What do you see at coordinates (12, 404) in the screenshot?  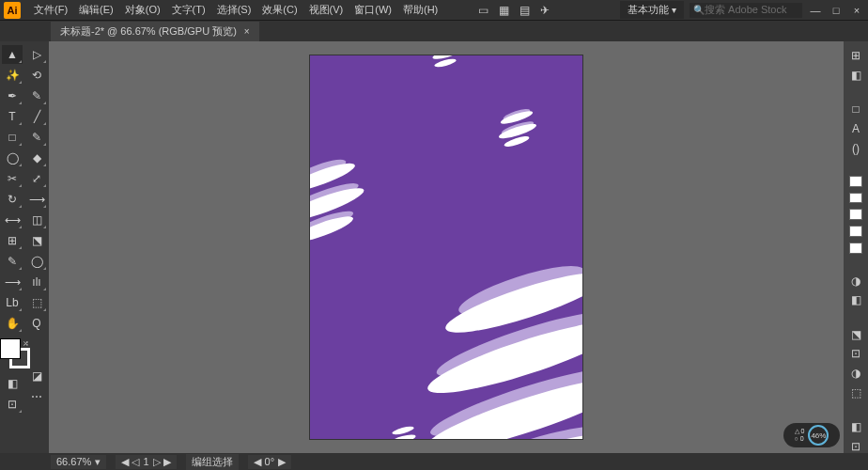 I see `screen-mode-button: ⊡` at bounding box center [12, 404].